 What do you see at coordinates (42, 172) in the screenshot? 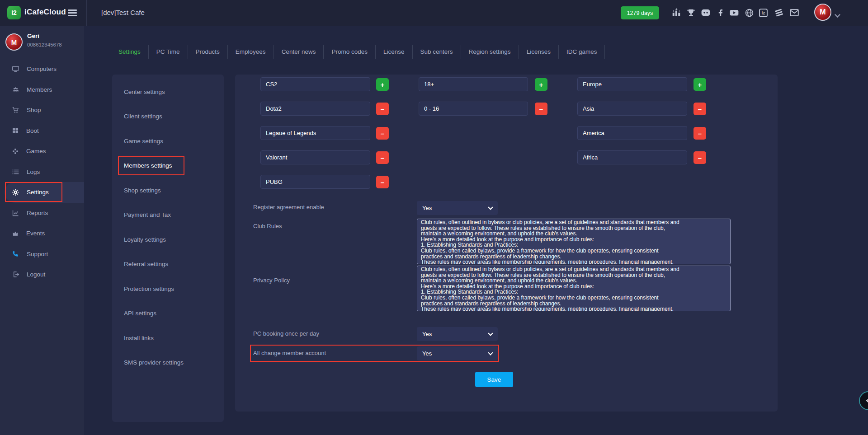
I see `sidebar-nav: Computers Members Shop Boot Games Logs` at bounding box center [42, 172].